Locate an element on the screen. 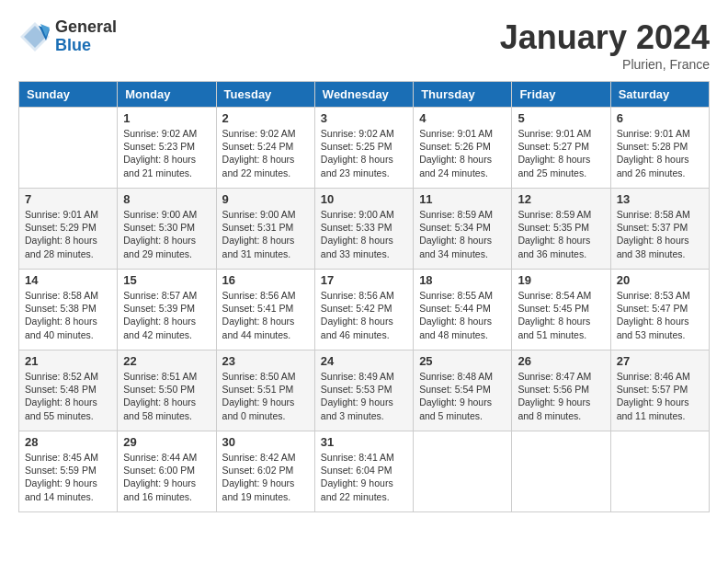 The image size is (728, 563). day-info: Sunrise: 8:48 AMSunset: 5:54 PMDaylight:… is located at coordinates (462, 396).